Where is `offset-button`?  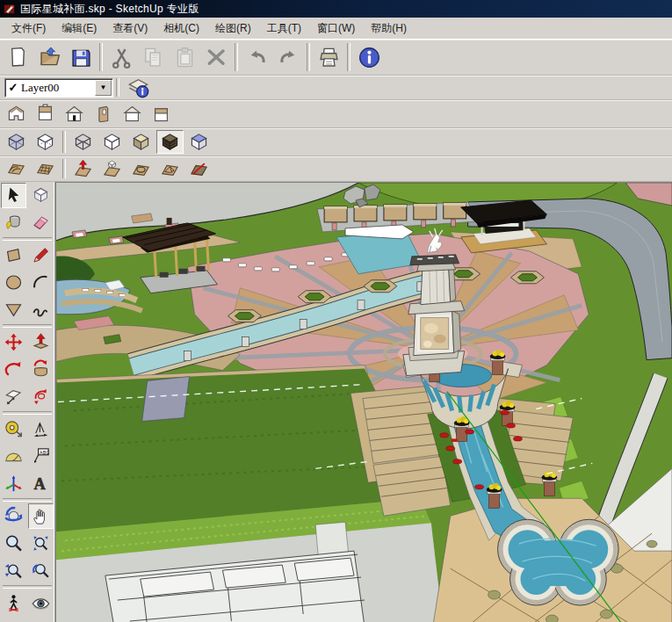 offset-button is located at coordinates (40, 397).